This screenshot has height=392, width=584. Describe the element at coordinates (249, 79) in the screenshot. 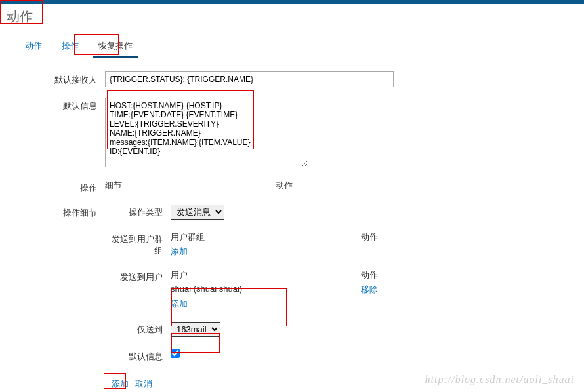

I see `default-recipient-input` at that location.